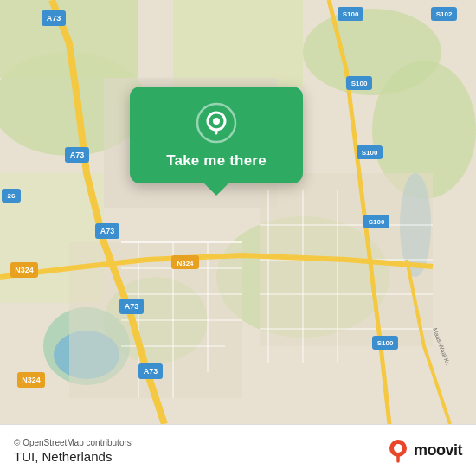 This screenshot has width=476, height=476. Describe the element at coordinates (12, 196) in the screenshot. I see `svg-text: 26` at that location.